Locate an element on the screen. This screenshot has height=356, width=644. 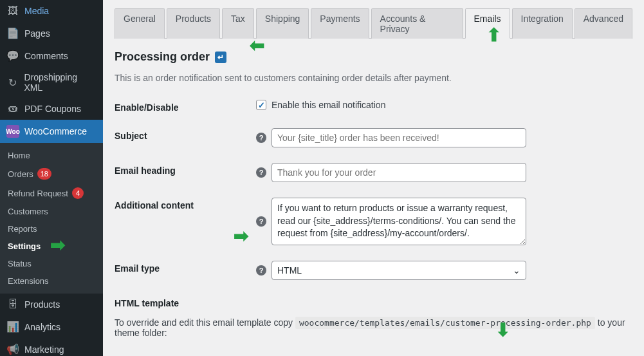
label-enable: Enable/Disable is located at coordinates (185, 106).